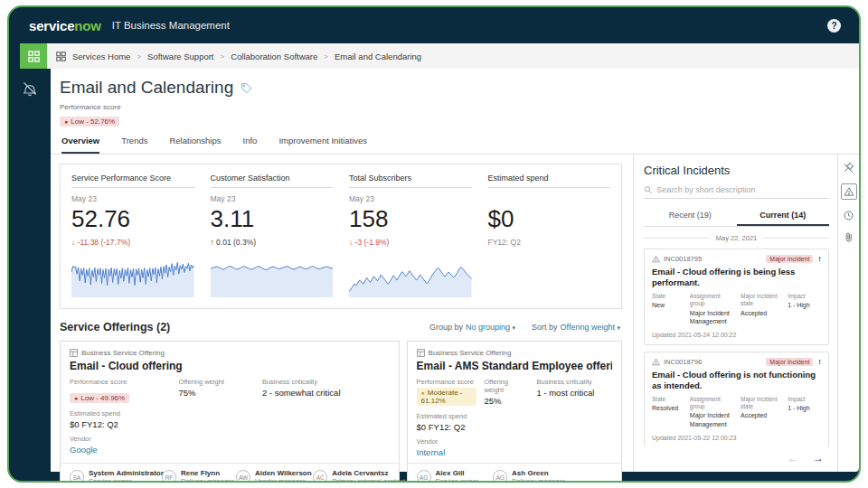 The height and width of the screenshot is (488, 868). I want to click on offering-vendor: Vendor Internal, so click(514, 447).